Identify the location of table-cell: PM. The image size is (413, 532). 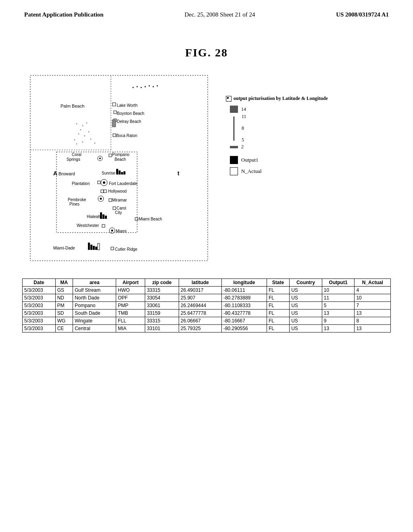
(64, 305).